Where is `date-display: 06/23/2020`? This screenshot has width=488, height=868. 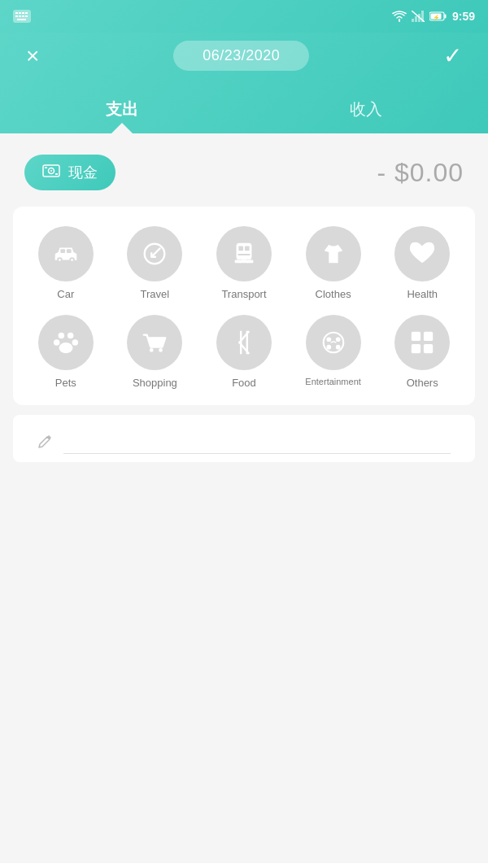
date-display: 06/23/2020 is located at coordinates (241, 55).